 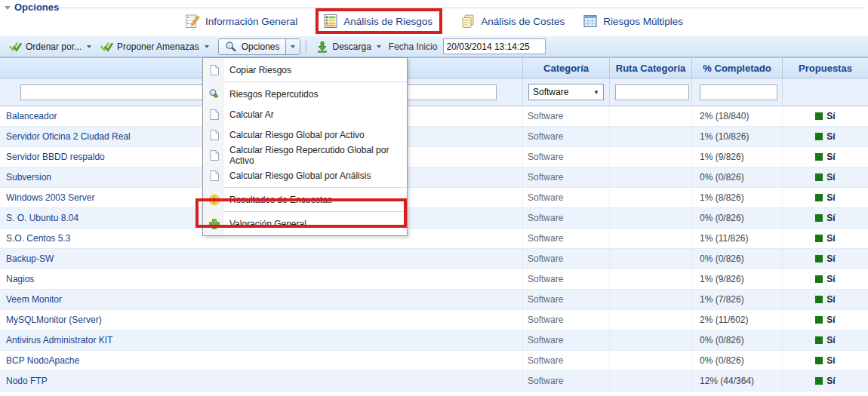 What do you see at coordinates (214, 224) in the screenshot?
I see `plus-icon` at bounding box center [214, 224].